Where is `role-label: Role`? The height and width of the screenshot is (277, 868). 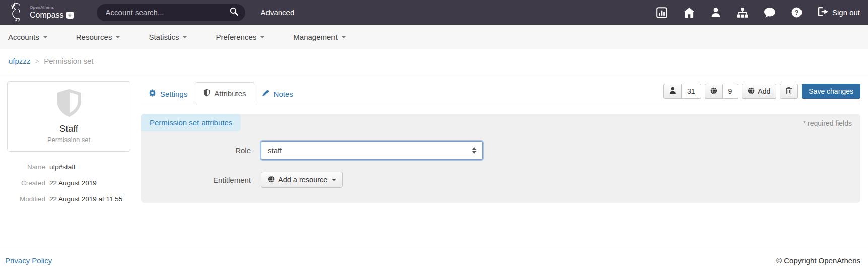 role-label: Role is located at coordinates (201, 150).